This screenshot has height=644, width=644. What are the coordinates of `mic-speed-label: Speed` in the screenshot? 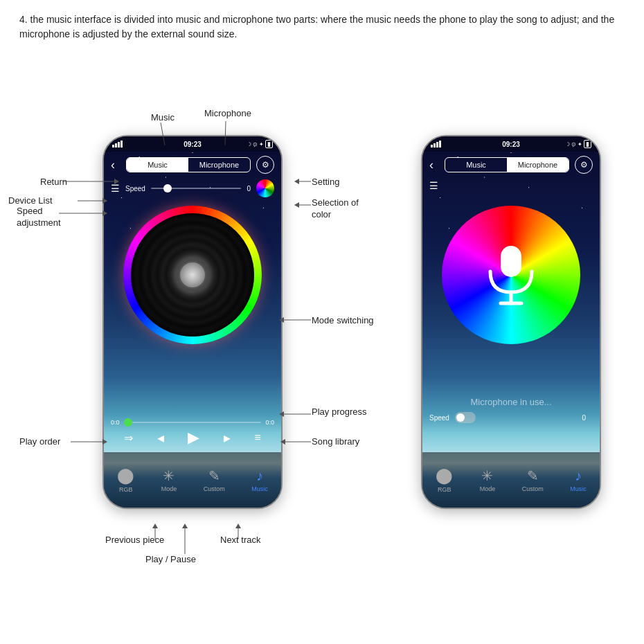 It's located at (439, 418).